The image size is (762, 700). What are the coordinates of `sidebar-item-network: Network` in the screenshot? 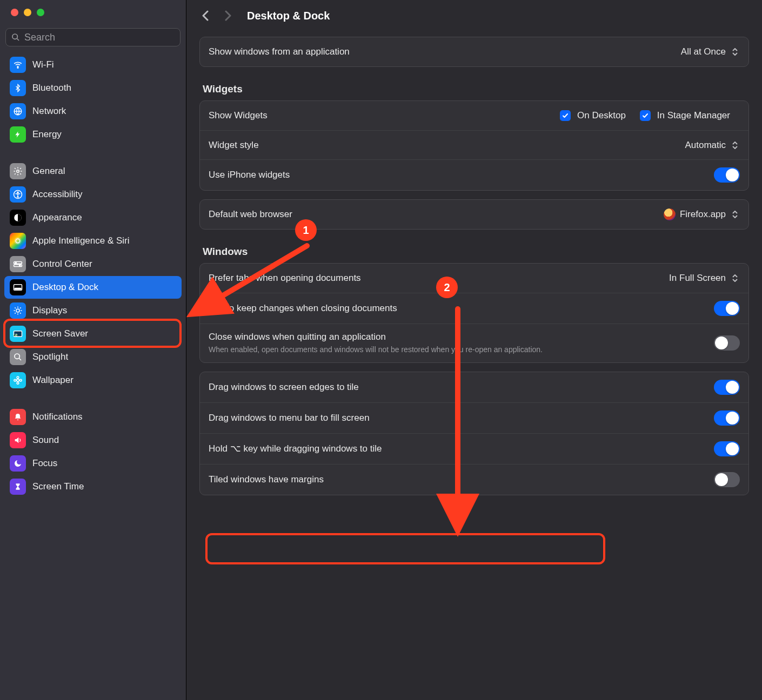 It's located at (93, 111).